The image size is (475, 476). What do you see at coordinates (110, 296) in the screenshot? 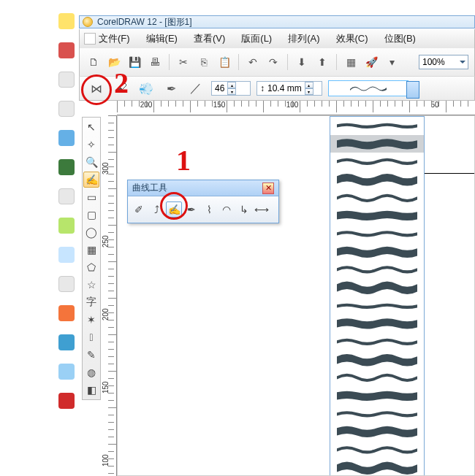
I see `vertical-ruler: 300 250 200 150 100` at bounding box center [110, 296].